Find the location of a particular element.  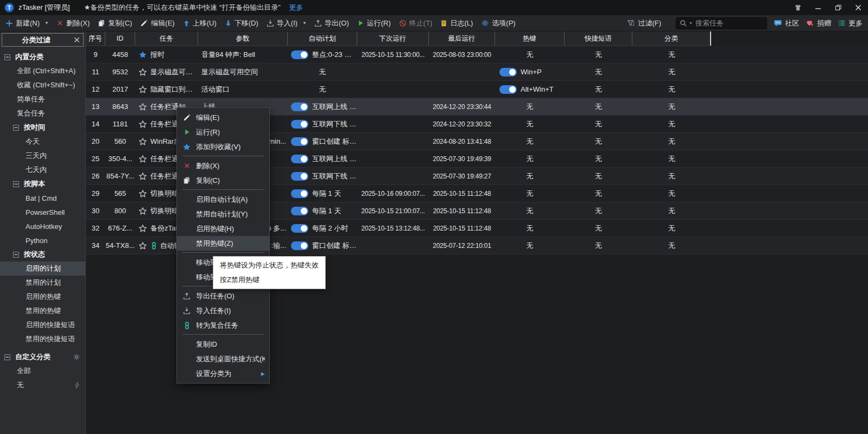

options-button: 选项(P) is located at coordinates (498, 23).